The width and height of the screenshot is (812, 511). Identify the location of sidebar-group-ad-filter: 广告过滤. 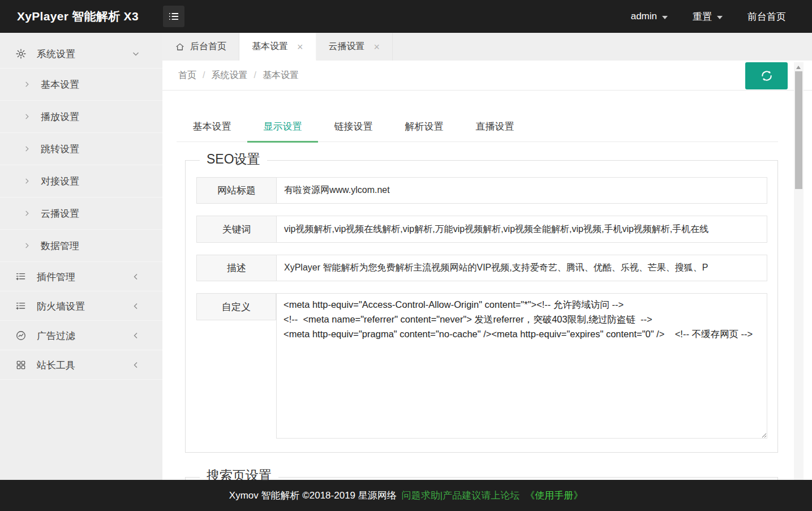
(81, 336).